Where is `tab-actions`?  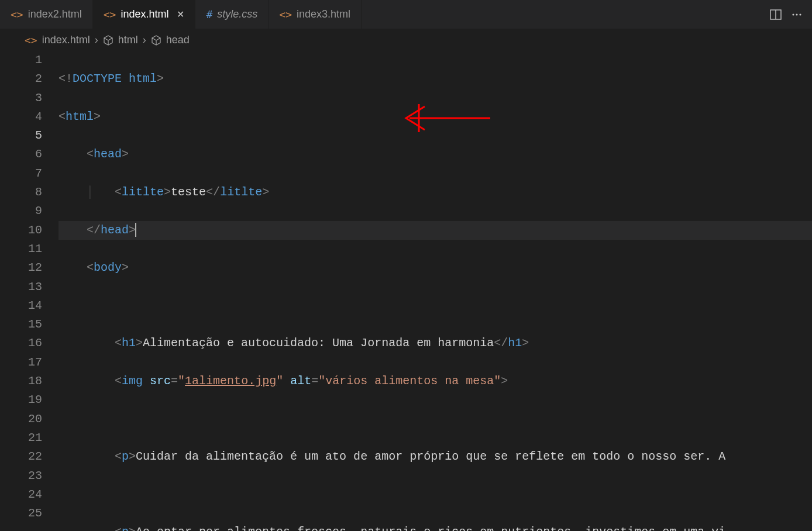
tab-actions is located at coordinates (791, 15).